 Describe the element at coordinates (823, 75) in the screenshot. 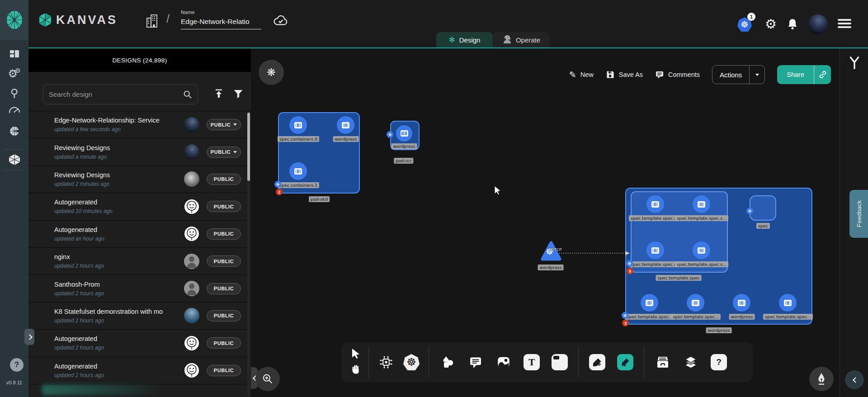

I see `copy-link-button` at that location.